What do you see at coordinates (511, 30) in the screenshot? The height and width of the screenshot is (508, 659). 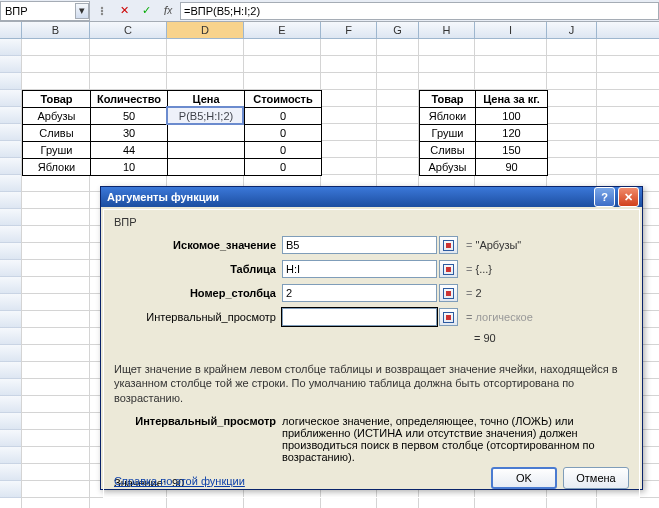 I see `column-header-I: I` at bounding box center [511, 30].